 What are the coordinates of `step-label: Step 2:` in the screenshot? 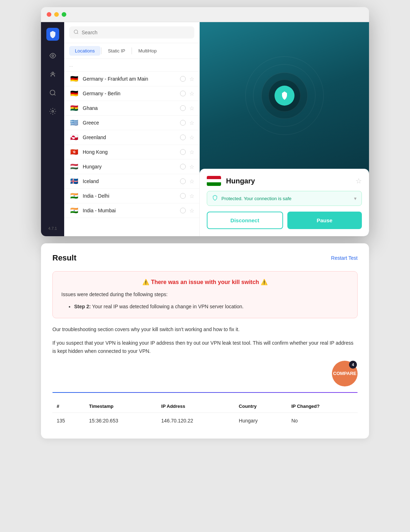 It's located at (83, 306).